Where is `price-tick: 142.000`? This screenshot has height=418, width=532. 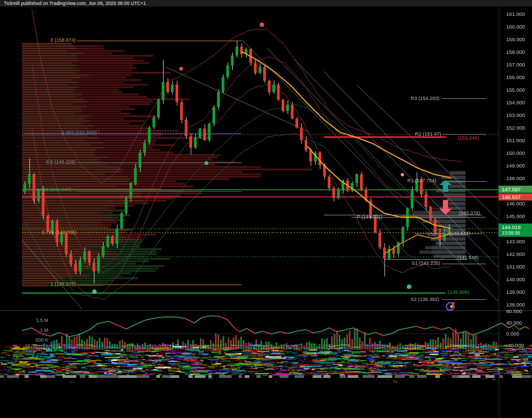
price-tick: 142.000 is located at coordinates (515, 254).